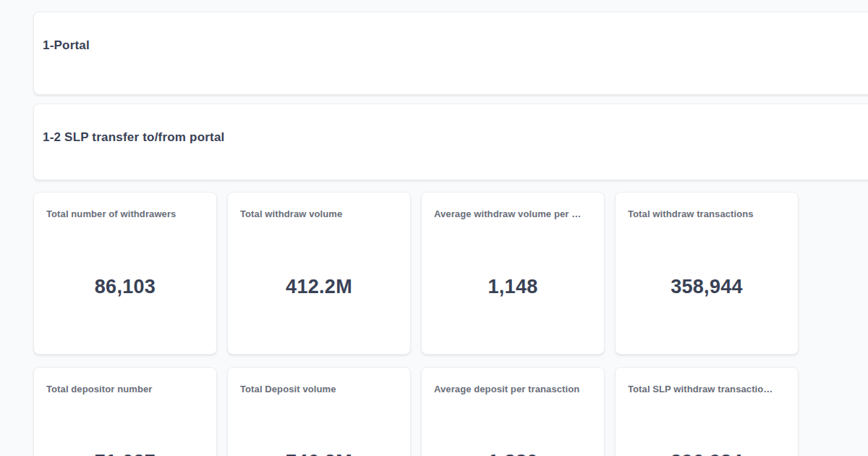 This screenshot has height=456, width=868. What do you see at coordinates (319, 274) in the screenshot?
I see `metric-card-total-withdraw-volume: Total withdraw volume 412.2M` at bounding box center [319, 274].